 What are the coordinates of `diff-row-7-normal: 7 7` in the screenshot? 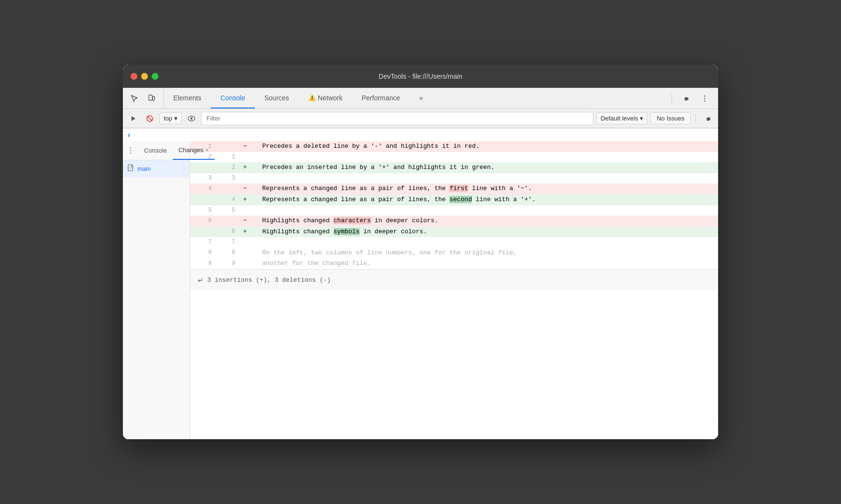 It's located at (454, 242).